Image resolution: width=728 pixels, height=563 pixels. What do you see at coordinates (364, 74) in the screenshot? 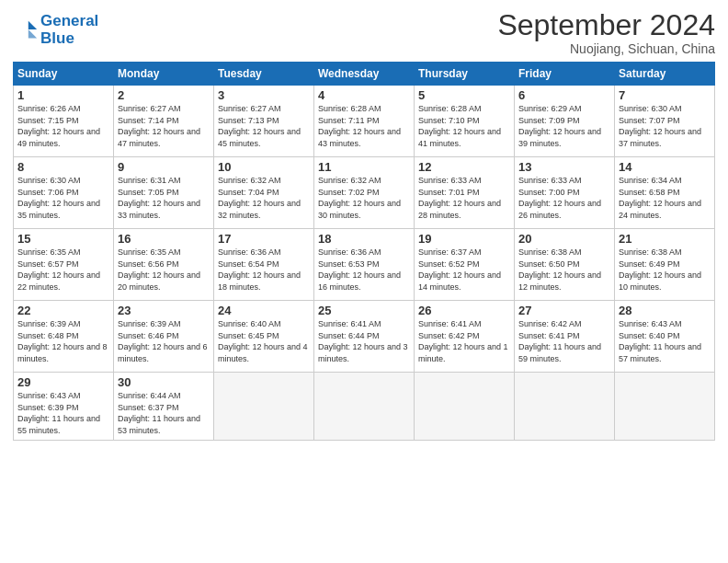
I see `calendar-header-row: SundayMondayTuesdayWednesdayThursdayFrid…` at bounding box center [364, 74].